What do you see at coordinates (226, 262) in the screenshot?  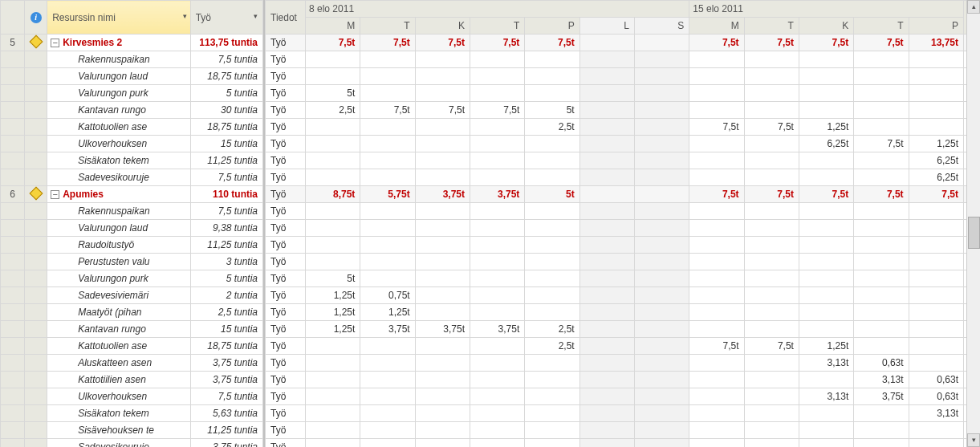 I see `work-value: 3 tuntia` at bounding box center [226, 262].